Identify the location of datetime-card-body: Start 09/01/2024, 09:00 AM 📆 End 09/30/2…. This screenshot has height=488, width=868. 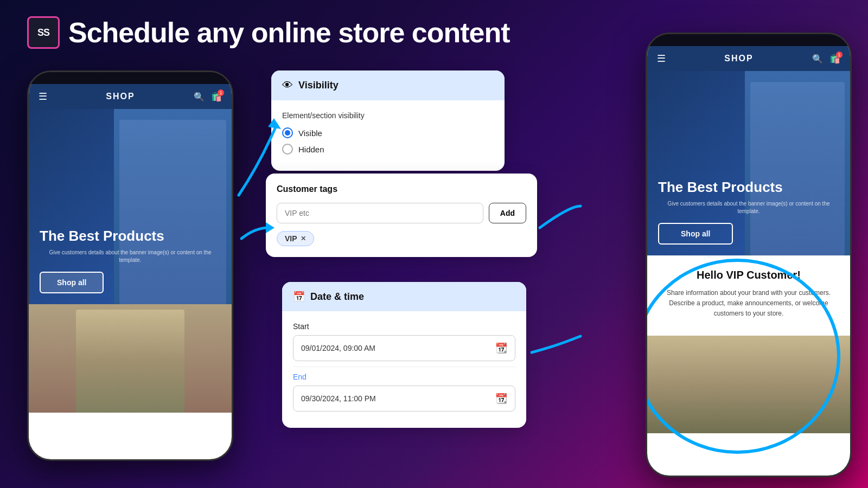
(404, 370).